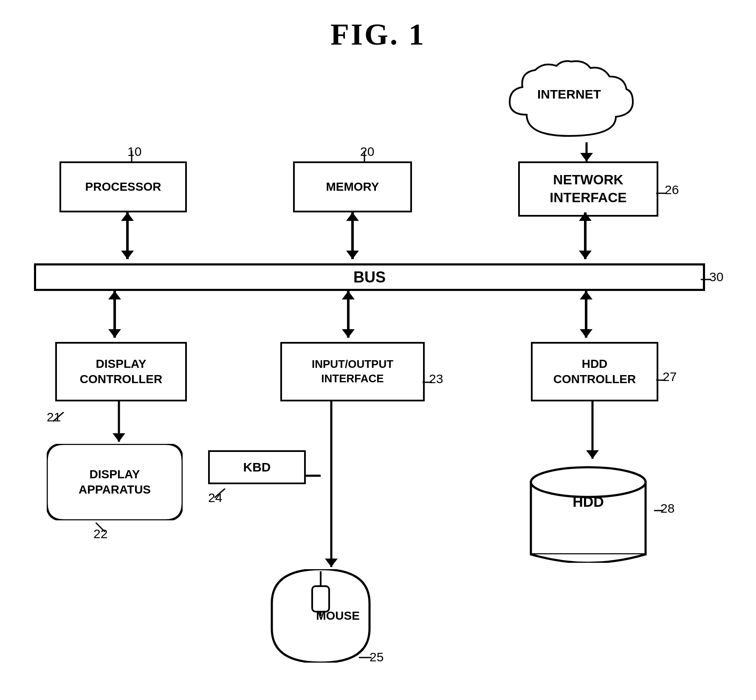  What do you see at coordinates (569, 102) in the screenshot?
I see `internet-cloud: INTERNET` at bounding box center [569, 102].